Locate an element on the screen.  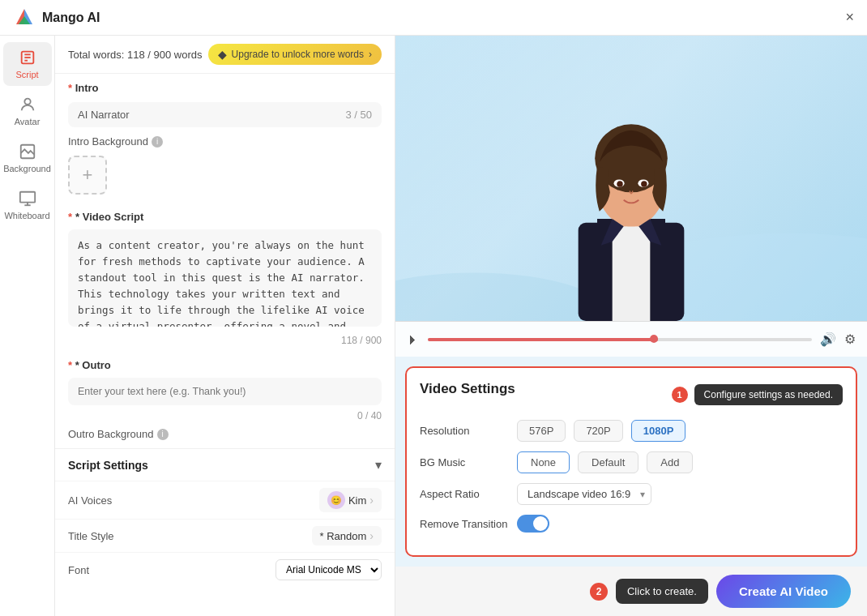
avatar-preview is located at coordinates (631, 207).